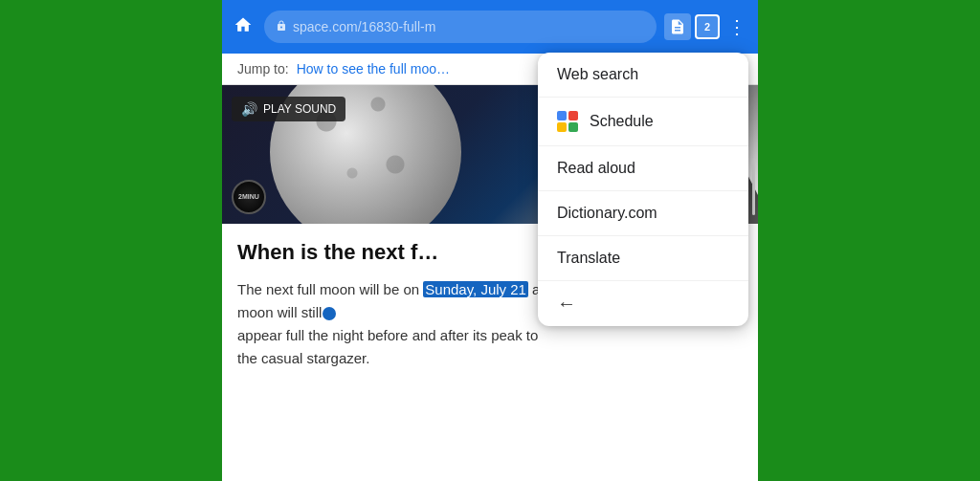 Image resolution: width=980 pixels, height=481 pixels. I want to click on scrollbar, so click(754, 186).